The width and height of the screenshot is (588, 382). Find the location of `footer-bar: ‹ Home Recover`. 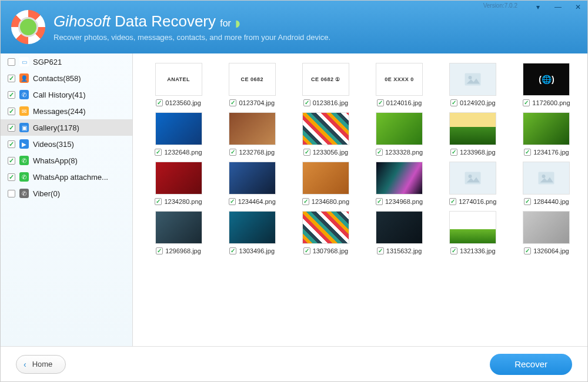

footer-bar: ‹ Home Recover is located at coordinates (294, 364).